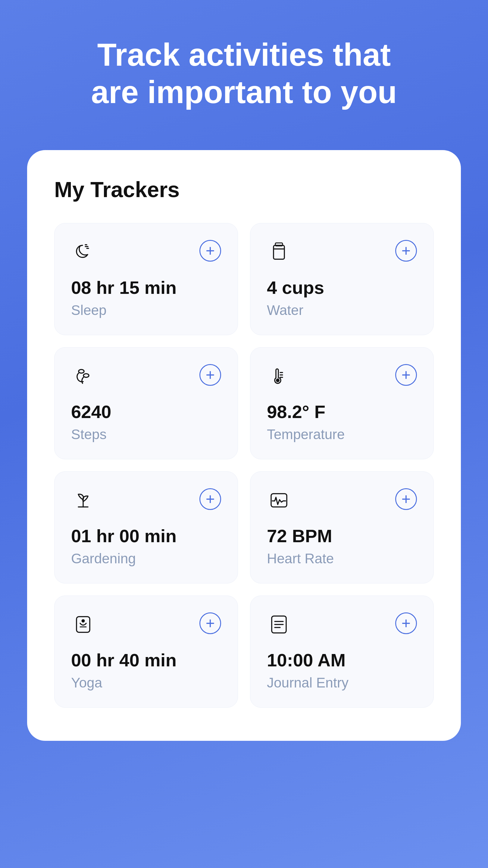 The image size is (488, 868). I want to click on steps-label: Steps, so click(146, 434).